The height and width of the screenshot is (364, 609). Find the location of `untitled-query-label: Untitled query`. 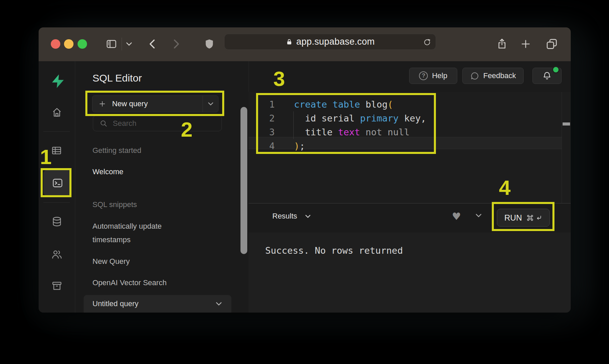

untitled-query-label: Untitled query is located at coordinates (115, 304).